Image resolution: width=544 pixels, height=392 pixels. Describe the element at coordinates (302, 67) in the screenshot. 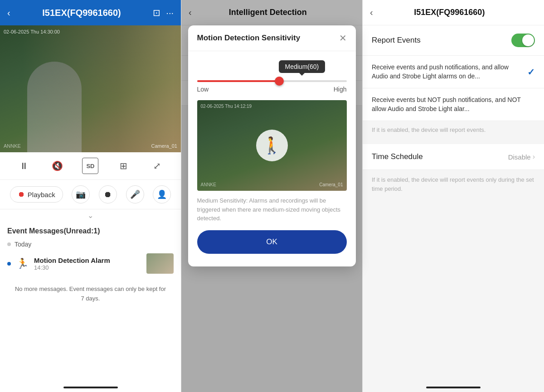

I see `sensitivity-tooltip: Medium(60)` at that location.